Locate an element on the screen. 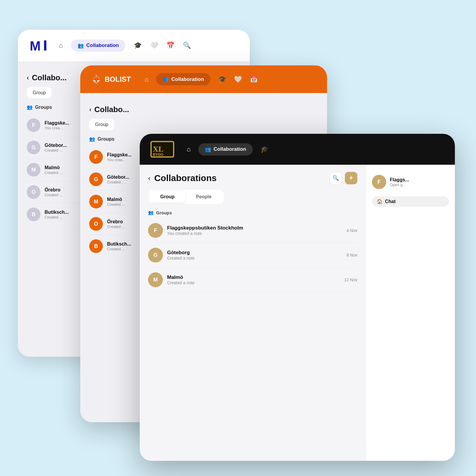 This screenshot has width=476, height=476. group-info: Flaggskeppsbutiken Stockholm You created… is located at coordinates (255, 230).